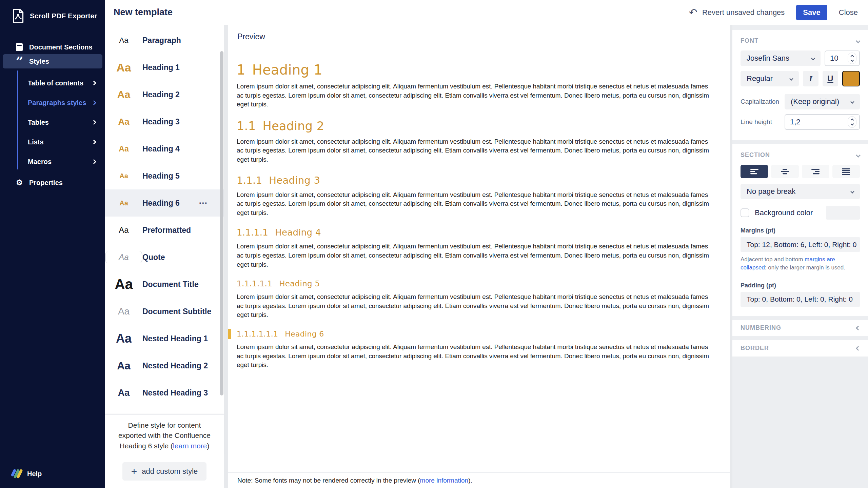 This screenshot has width=868, height=488. What do you see at coordinates (53, 47) in the screenshot?
I see `sidebar-item-document-sections: Document Sections` at bounding box center [53, 47].